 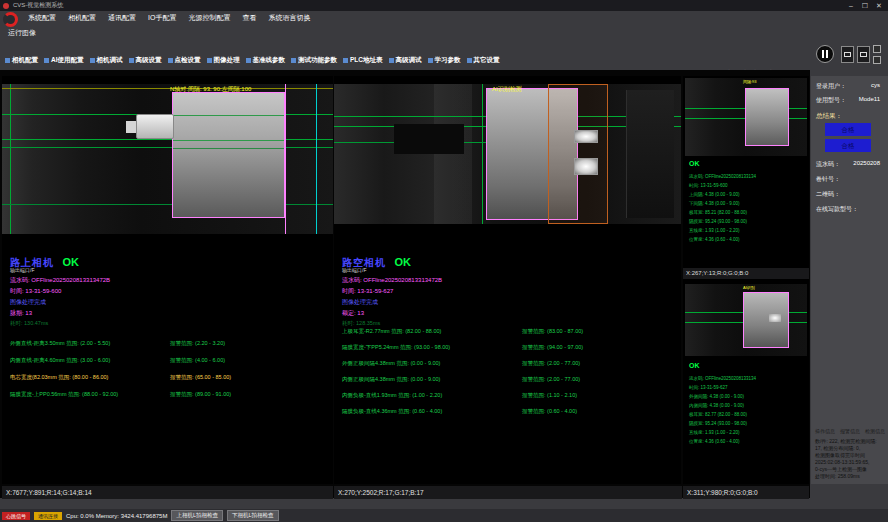 I want to click on camera-image-right: AI识别检测, so click(x=508, y=154).